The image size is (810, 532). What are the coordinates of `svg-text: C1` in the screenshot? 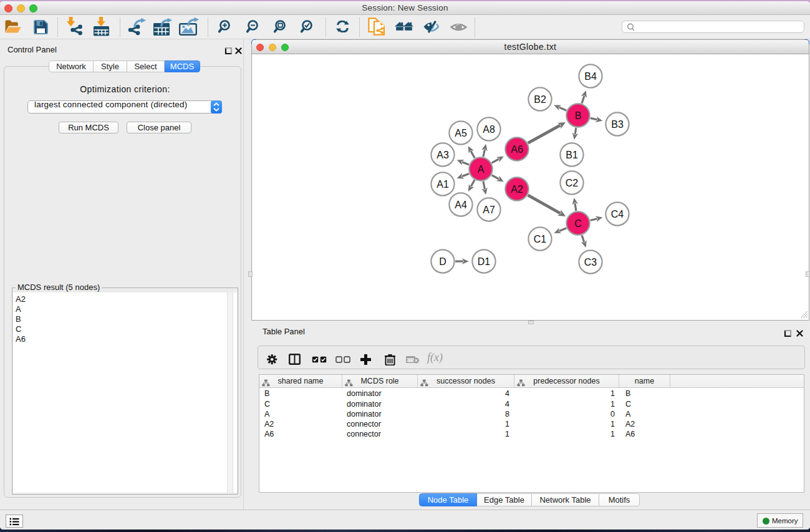 It's located at (540, 239).